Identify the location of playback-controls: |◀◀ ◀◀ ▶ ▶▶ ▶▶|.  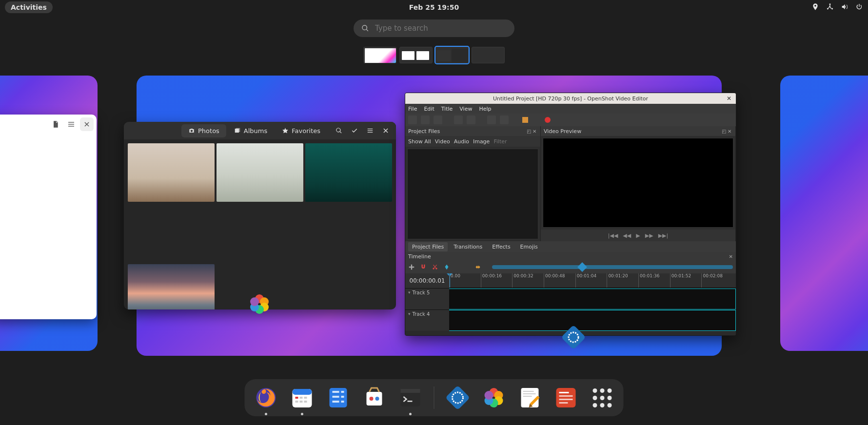
(638, 235).